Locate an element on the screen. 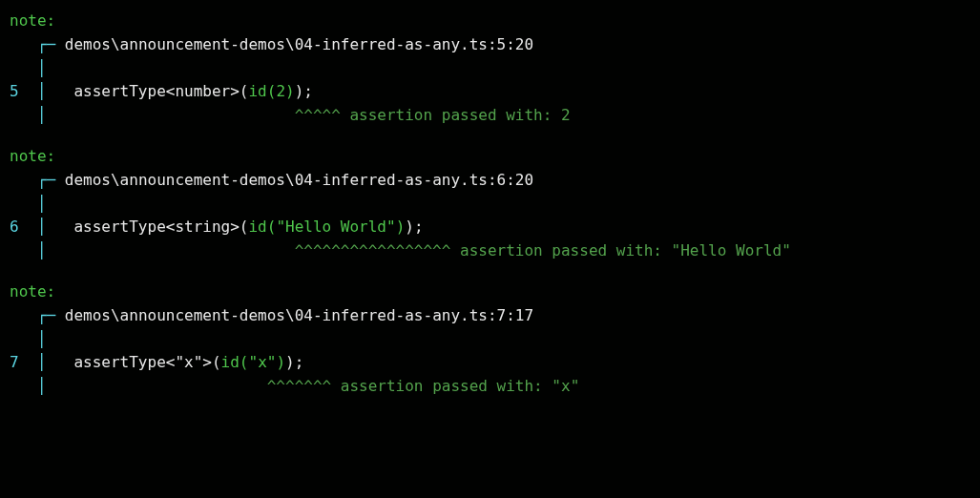 The width and height of the screenshot is (980, 498). code-arg: "Hello World" is located at coordinates (336, 227).